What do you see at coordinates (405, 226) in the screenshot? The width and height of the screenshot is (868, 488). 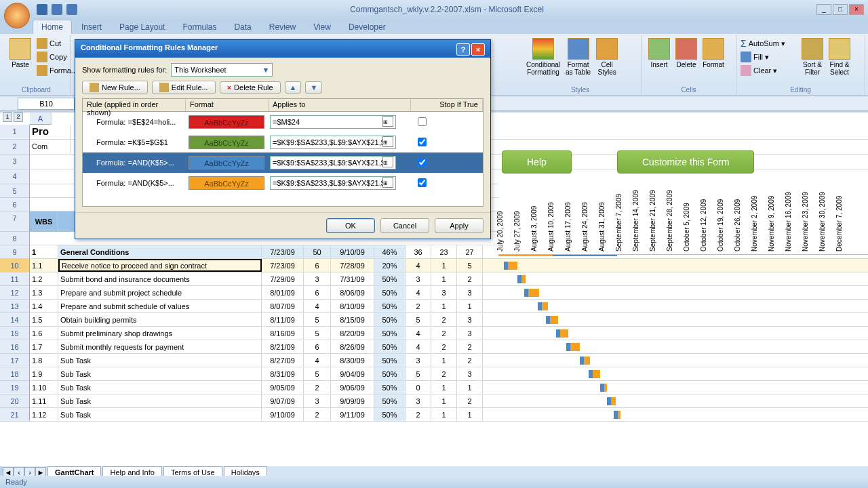 I see `cancel-button: Cancel` at bounding box center [405, 226].